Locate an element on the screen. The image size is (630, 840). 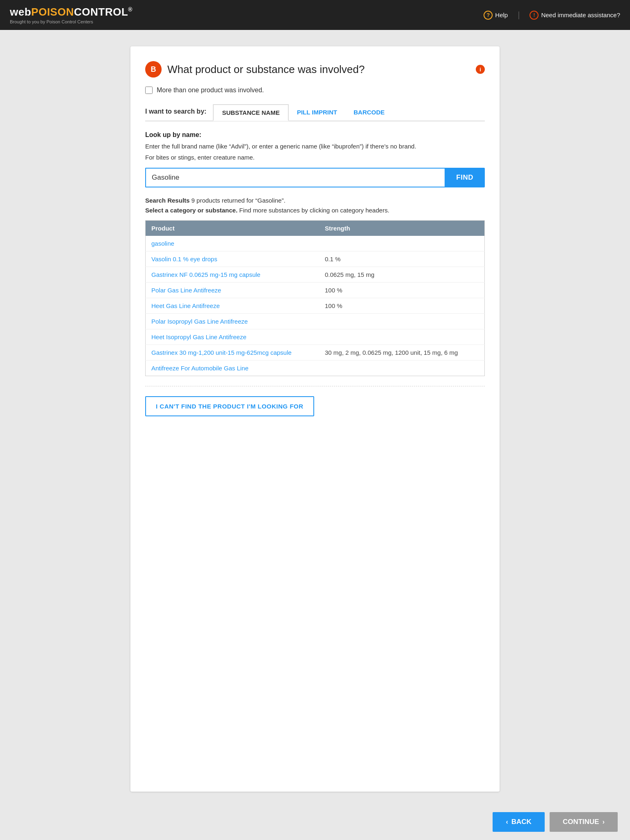
continue-button: CONTINUE › is located at coordinates (584, 822).